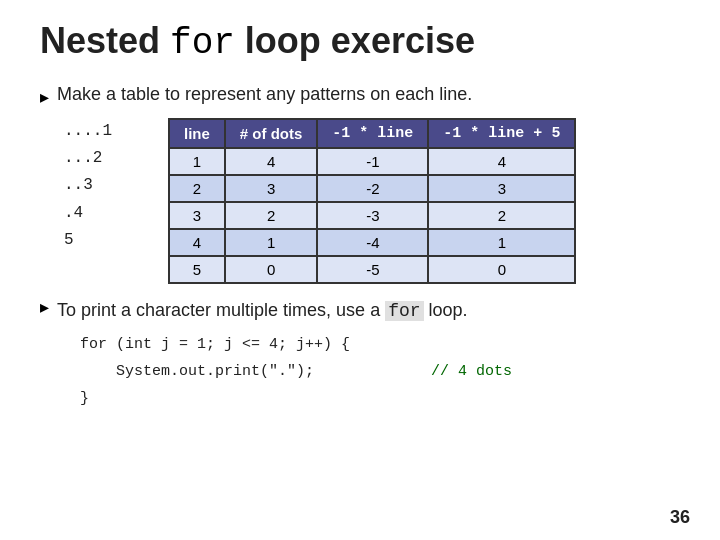  I want to click on bullet2-suffix: loop., so click(446, 310).